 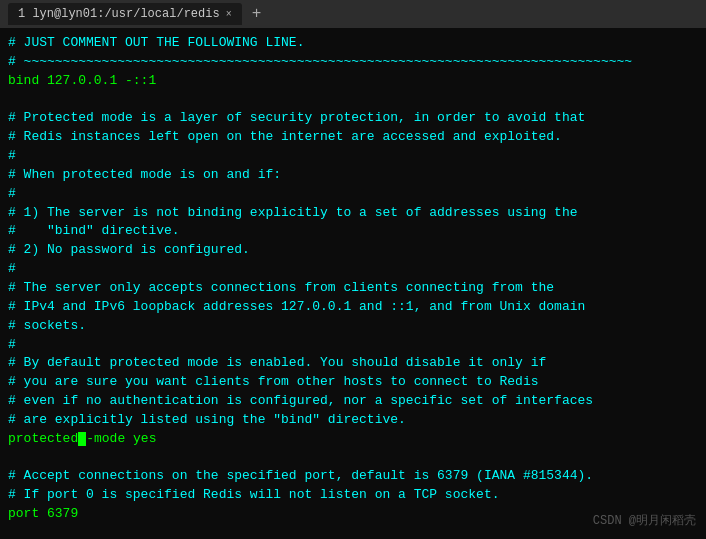 I want to click on line-15: # IPv4 and IPv6 loopback addresses 127.0…, so click(x=353, y=308).